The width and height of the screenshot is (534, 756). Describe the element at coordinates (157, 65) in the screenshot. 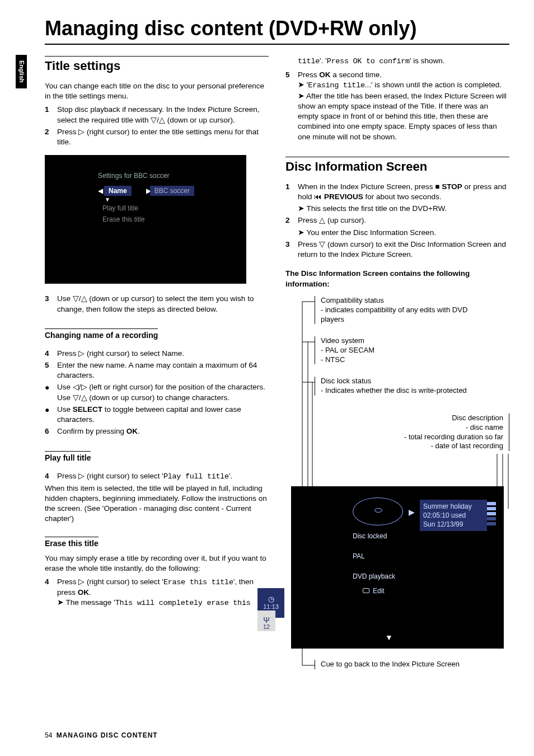

I see `section-title-settings: Title settings` at that location.